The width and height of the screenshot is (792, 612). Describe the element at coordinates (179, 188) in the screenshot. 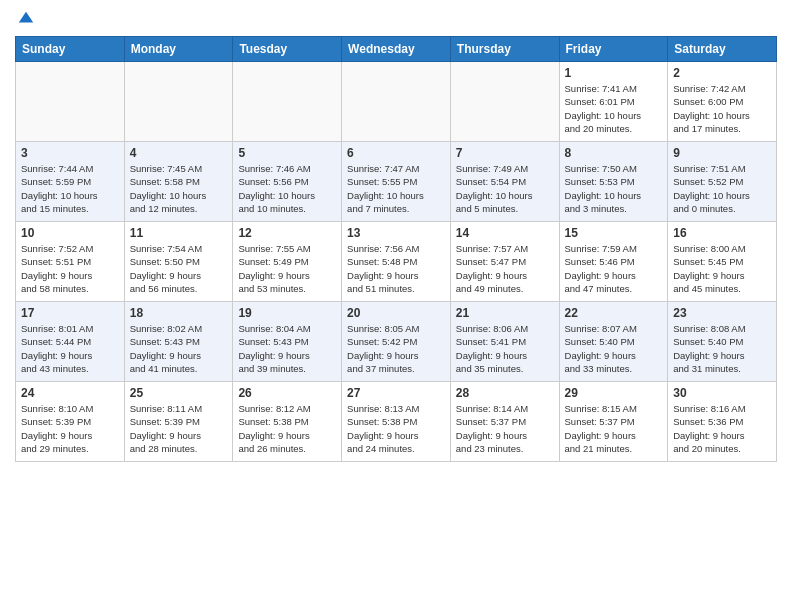

I see `day-info: Sunrise: 7:45 AM Sunset: 5:58 PM Dayligh…` at that location.